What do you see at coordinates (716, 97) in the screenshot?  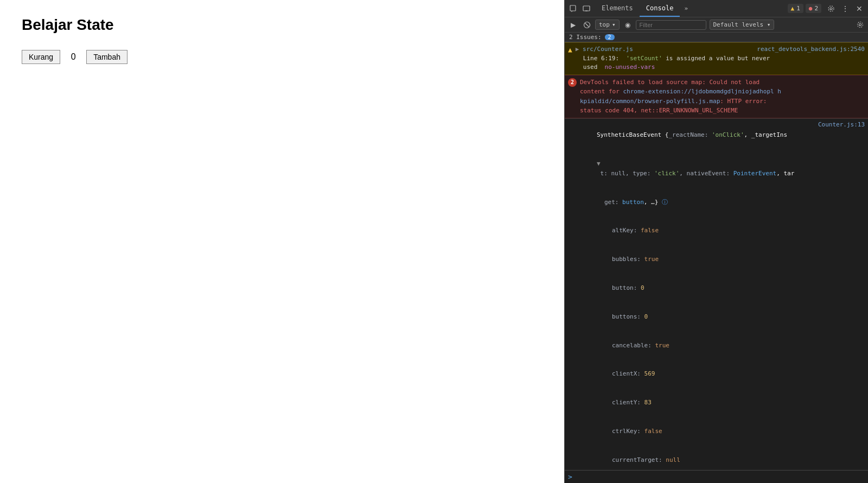 I see `console-error-1: 2 DevTools failed to load source map: Co…` at bounding box center [716, 97].